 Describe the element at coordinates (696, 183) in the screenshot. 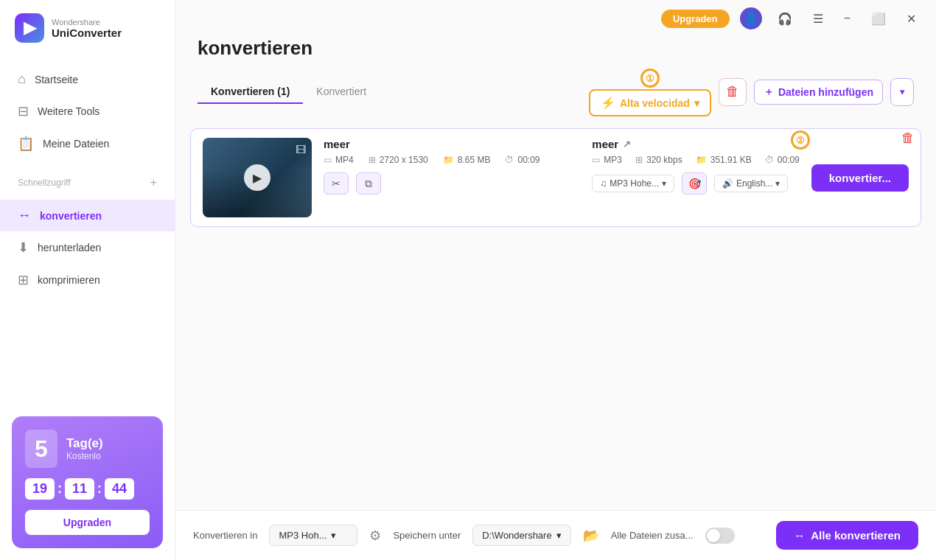

I see `output-controls: ♫ MP3 Hohe... ▾ 🎯 🔊 English... ▾` at that location.